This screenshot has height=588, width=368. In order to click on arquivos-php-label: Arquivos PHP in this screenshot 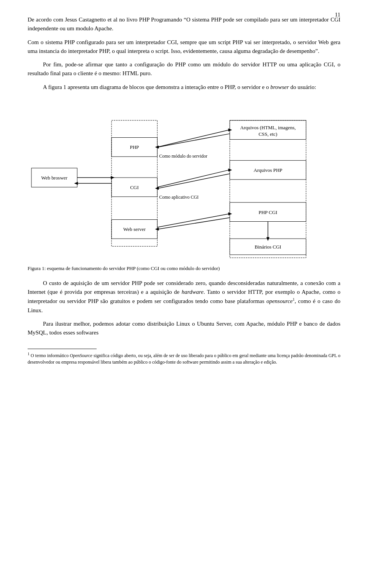, I will do `click(268, 170)`.